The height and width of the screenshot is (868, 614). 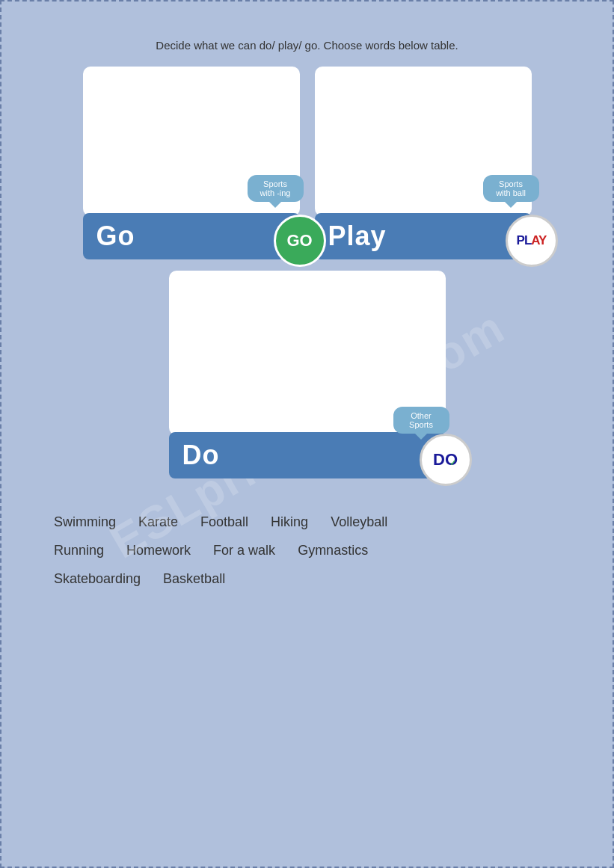 I want to click on do-label-bar: Do D O✓, so click(x=307, y=455).